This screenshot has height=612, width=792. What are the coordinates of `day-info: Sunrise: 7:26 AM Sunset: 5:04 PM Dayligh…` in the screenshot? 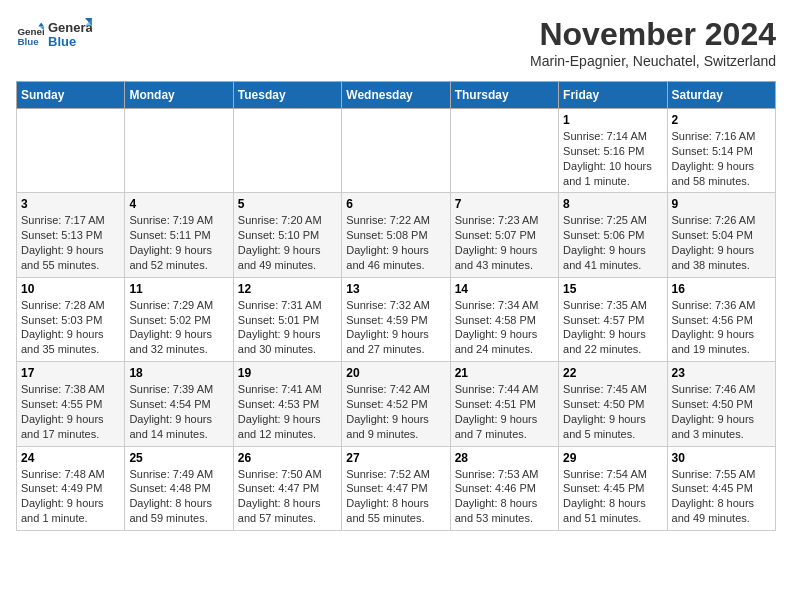 It's located at (722, 242).